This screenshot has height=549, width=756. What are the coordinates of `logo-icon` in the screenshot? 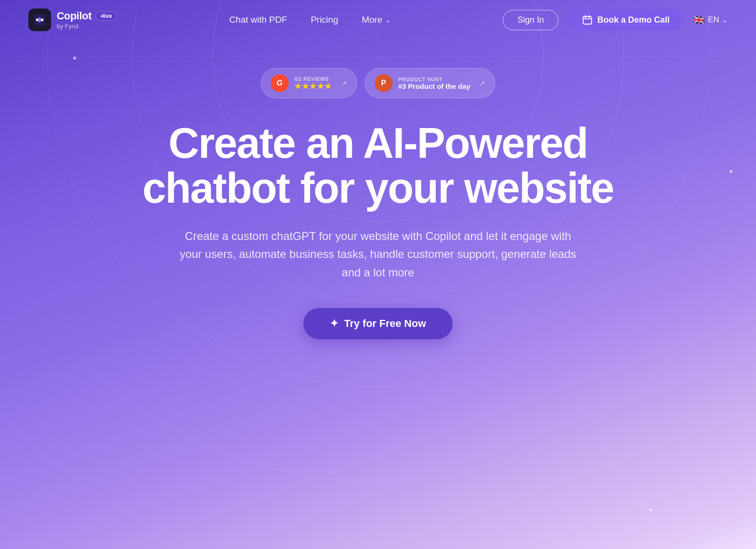 It's located at (40, 20).